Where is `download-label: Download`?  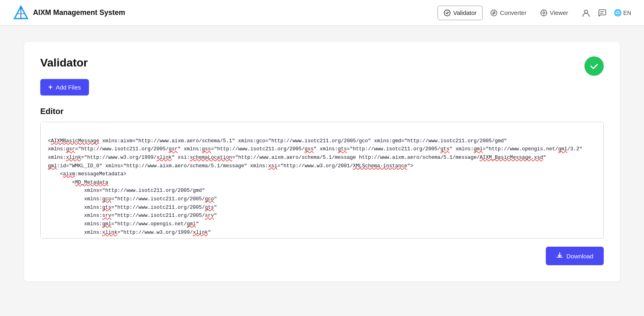
download-label: Download is located at coordinates (580, 256).